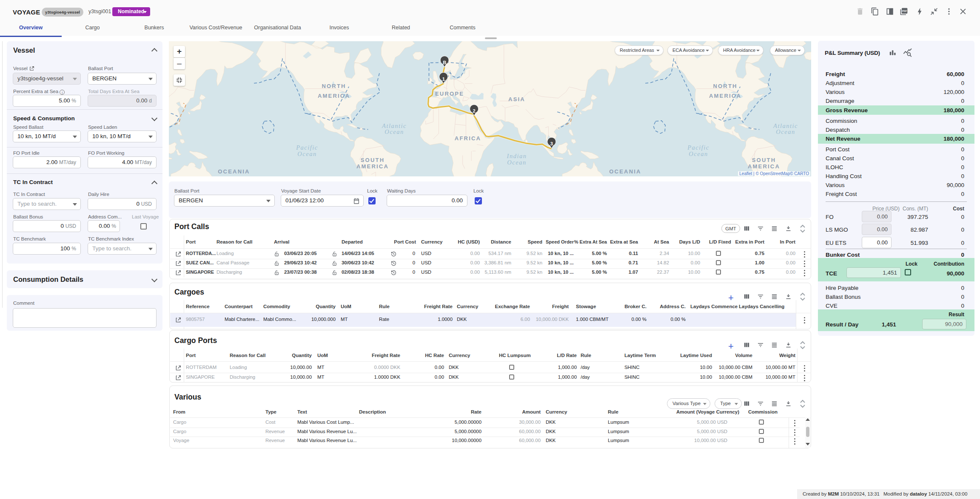  What do you see at coordinates (517, 156) in the screenshot?
I see `svg-text: Indian` at bounding box center [517, 156].